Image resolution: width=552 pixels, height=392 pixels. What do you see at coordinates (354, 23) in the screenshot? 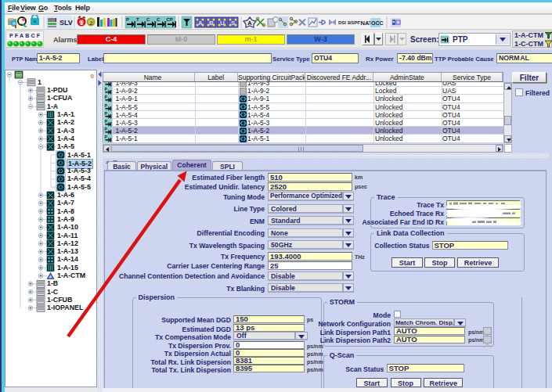
I see `svg-text: BSPF` at bounding box center [354, 23].